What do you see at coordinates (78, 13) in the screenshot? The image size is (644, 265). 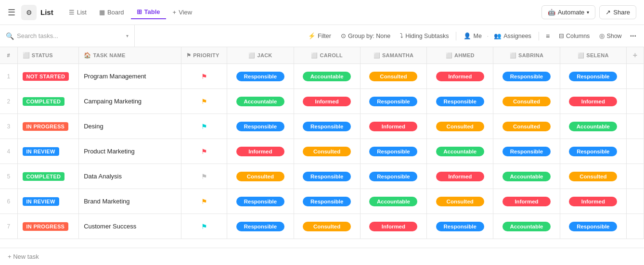 I see `tab-list: ☰ List` at bounding box center [78, 13].